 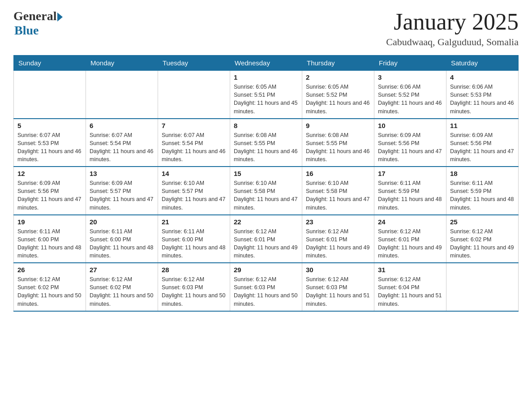 I want to click on day-info: Sunrise: 6:05 AMSunset: 5:52 PMDaylight:…, so click(x=338, y=99).